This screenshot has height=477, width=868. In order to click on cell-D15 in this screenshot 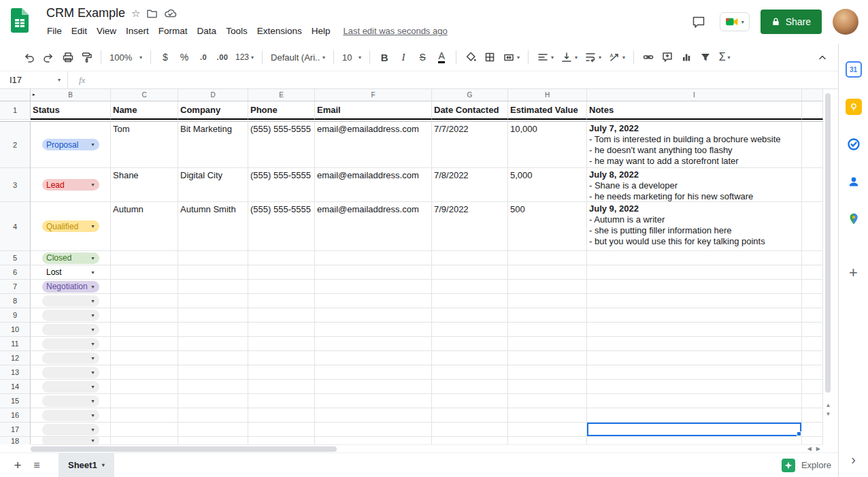, I will do `click(214, 401)`.